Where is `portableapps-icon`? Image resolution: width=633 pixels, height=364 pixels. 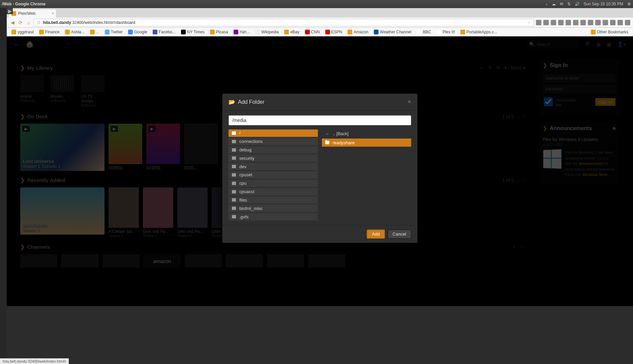
portableapps-icon is located at coordinates (463, 32).